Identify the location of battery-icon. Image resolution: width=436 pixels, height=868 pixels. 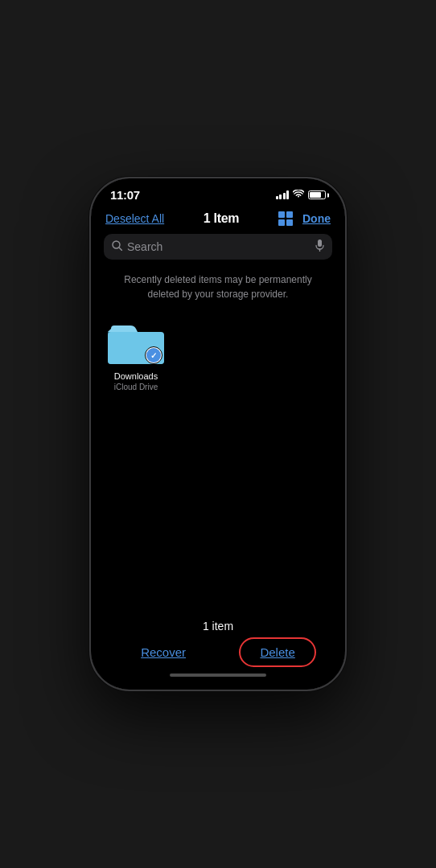
(317, 194).